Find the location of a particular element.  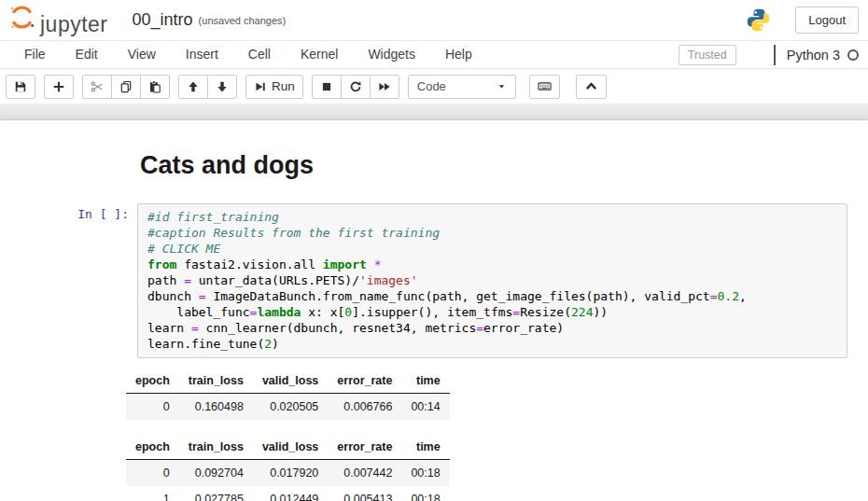

table-cell: 0.012449 is located at coordinates (290, 494).